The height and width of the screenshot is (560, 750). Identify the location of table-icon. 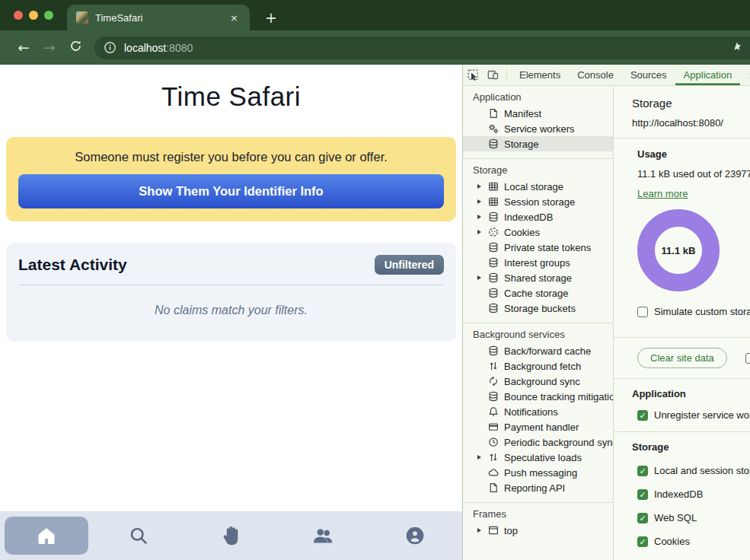
(493, 202).